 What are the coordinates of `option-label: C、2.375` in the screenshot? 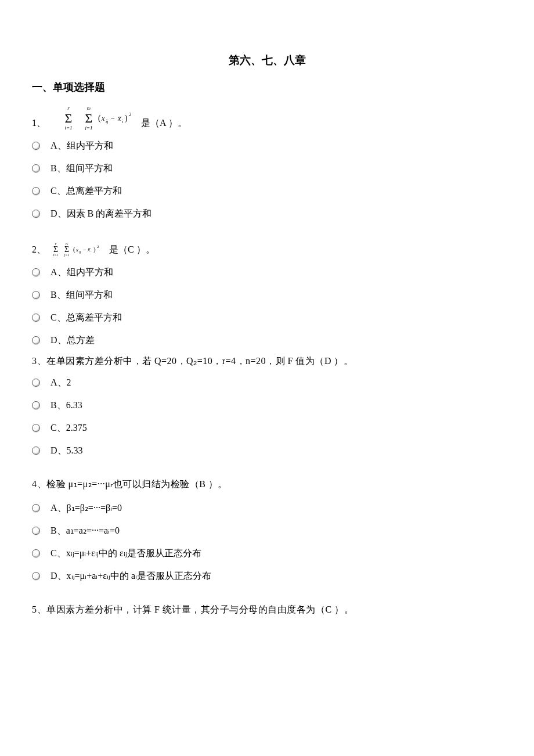 It's located at (68, 428).